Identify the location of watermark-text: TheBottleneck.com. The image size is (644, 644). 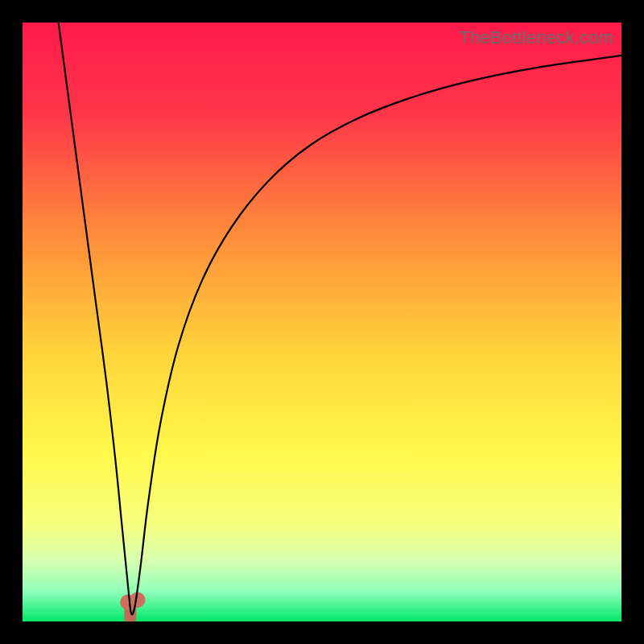
(536, 38).